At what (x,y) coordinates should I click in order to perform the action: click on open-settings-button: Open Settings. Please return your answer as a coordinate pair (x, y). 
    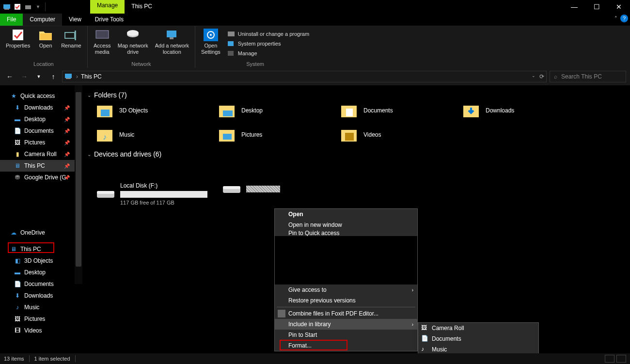
    Looking at the image, I should click on (211, 44).